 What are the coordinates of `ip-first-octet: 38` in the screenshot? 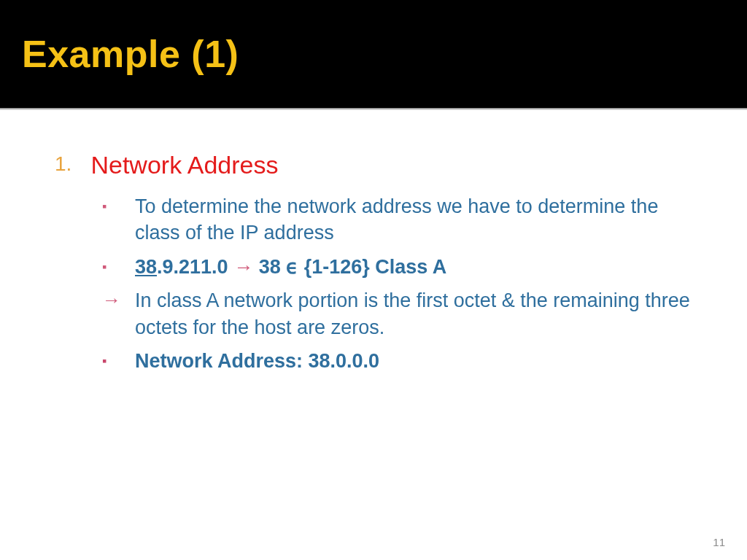 It's located at (146, 267).